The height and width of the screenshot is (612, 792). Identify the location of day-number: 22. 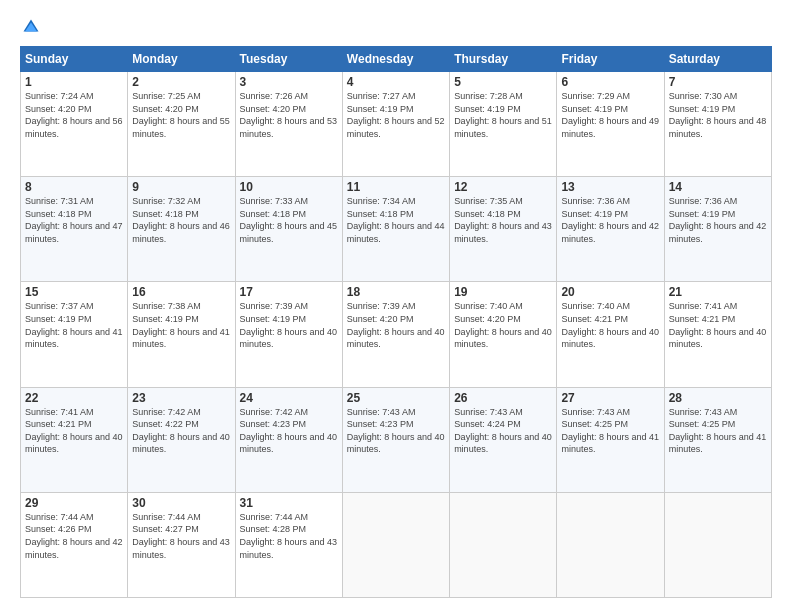
(74, 398).